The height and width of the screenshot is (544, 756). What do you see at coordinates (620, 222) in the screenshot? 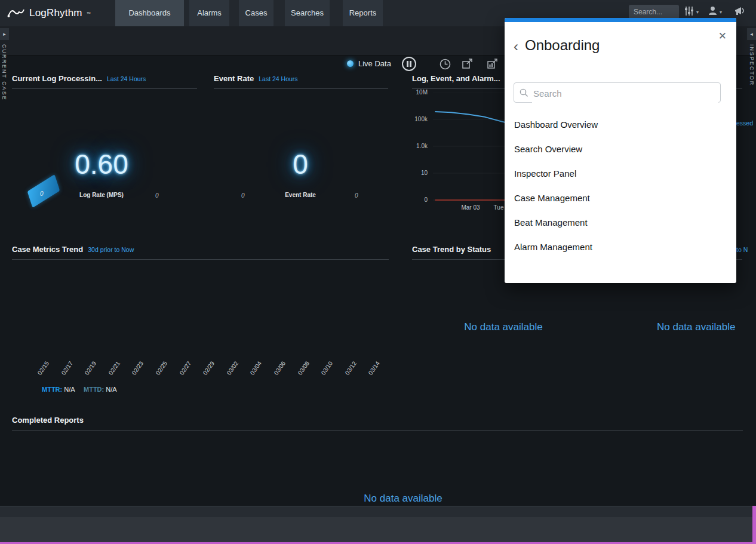
I see `onboarding-item-beat-management: Beat Management` at bounding box center [620, 222].